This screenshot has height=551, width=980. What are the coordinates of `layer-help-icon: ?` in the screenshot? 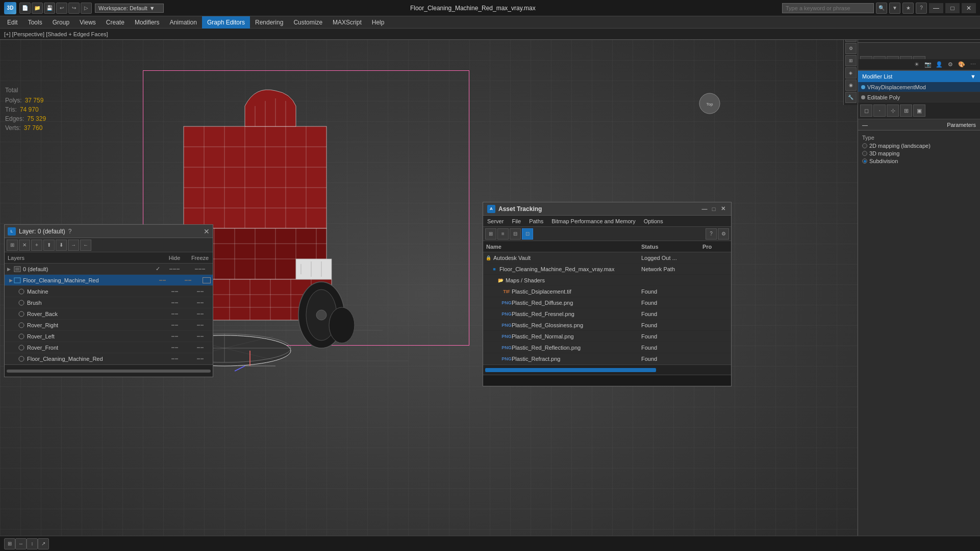 It's located at (70, 231).